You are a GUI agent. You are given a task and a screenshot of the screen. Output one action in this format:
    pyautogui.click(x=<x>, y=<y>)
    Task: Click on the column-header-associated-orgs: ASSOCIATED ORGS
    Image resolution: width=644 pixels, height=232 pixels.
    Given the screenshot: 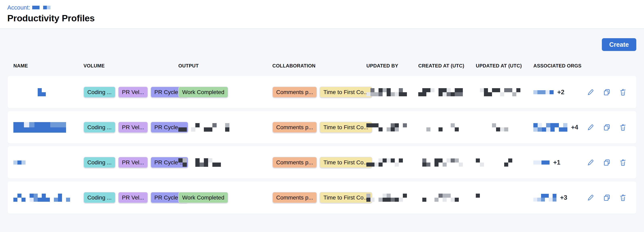 What is the action you would take?
    pyautogui.click(x=560, y=66)
    